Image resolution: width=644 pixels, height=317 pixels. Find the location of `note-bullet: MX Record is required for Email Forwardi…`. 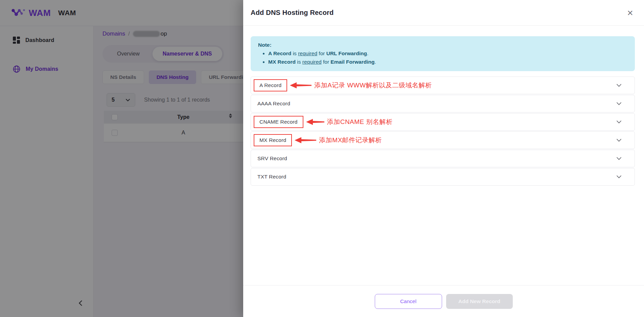

note-bullet: MX Record is required for Email Forwardi… is located at coordinates (448, 62).